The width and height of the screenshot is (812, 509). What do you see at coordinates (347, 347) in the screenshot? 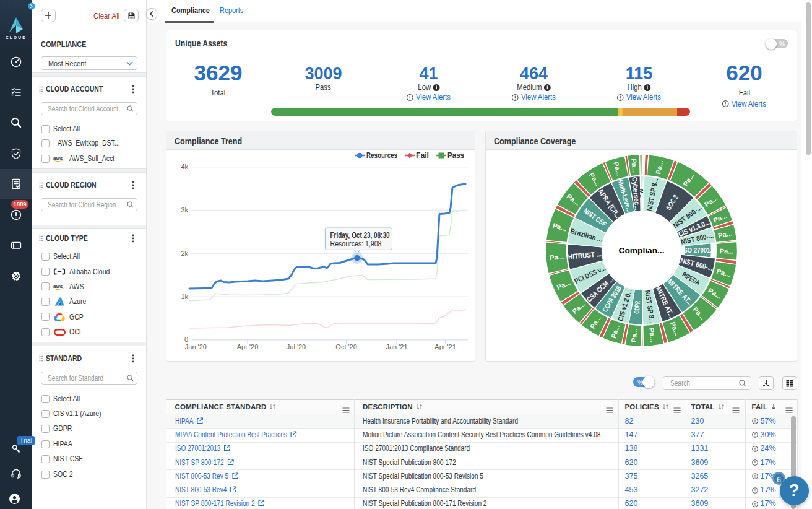
I see `svg-text: Oct '20` at bounding box center [347, 347].